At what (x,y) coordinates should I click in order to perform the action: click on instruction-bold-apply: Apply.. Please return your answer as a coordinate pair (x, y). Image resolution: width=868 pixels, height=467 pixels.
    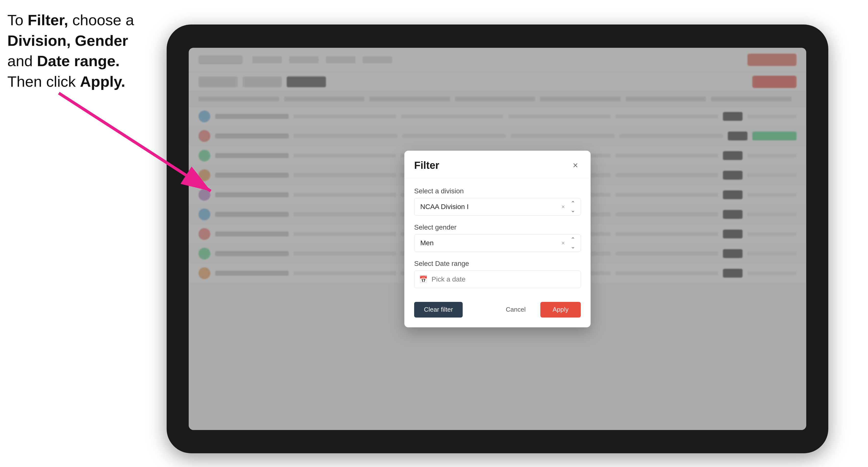
    Looking at the image, I should click on (102, 82).